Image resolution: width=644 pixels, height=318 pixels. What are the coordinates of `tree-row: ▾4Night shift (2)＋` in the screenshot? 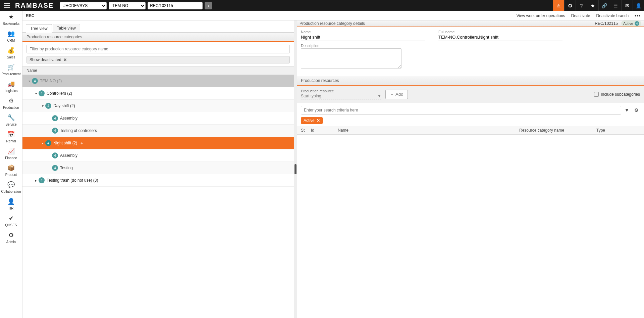 It's located at (158, 143).